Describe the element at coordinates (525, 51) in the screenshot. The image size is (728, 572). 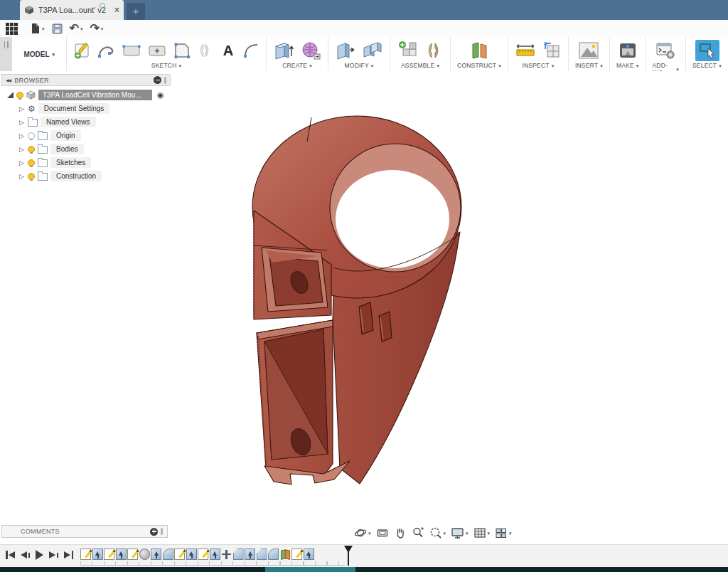
I see `measure-button` at that location.